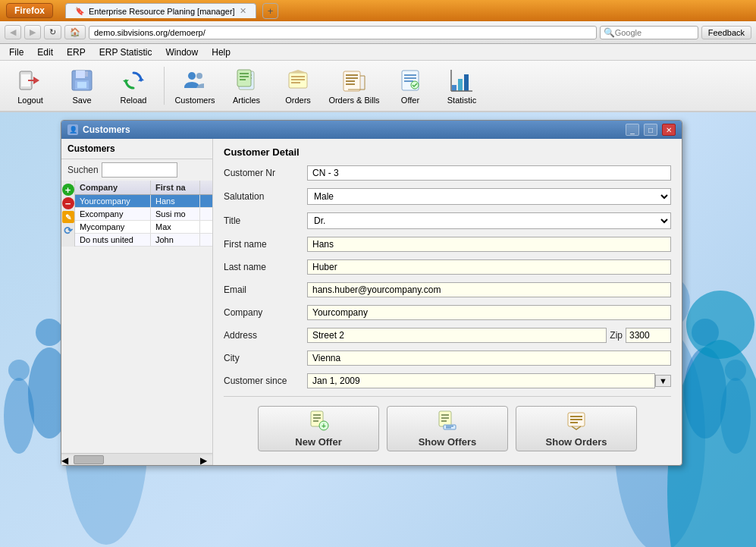 The image size is (756, 547). I want to click on customer-since-input, so click(481, 381).